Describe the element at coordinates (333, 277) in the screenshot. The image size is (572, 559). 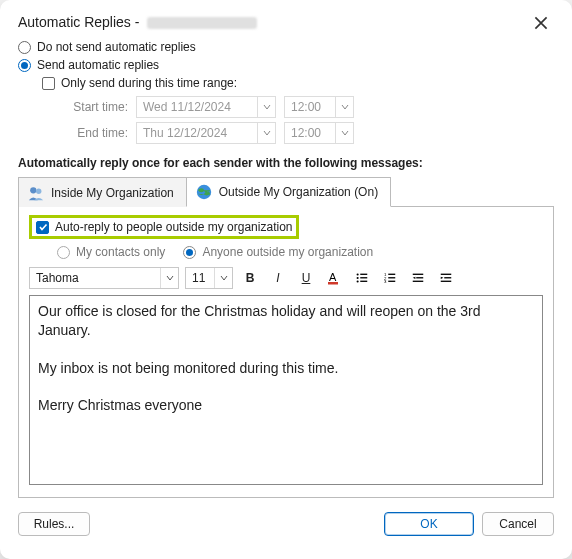
I see `svg-text: A` at that location.